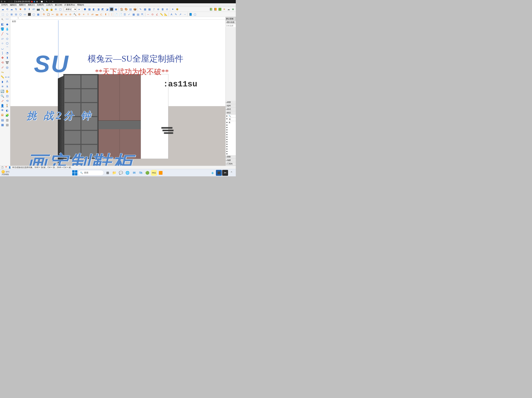 The width and height of the screenshot is (532, 398). I want to click on arc-icon: ◡, so click(2, 48).